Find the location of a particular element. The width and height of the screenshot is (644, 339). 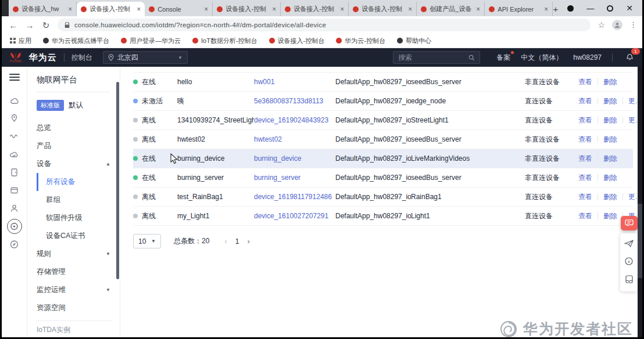

sidebar-item: 所有设备 is located at coordinates (78, 182).